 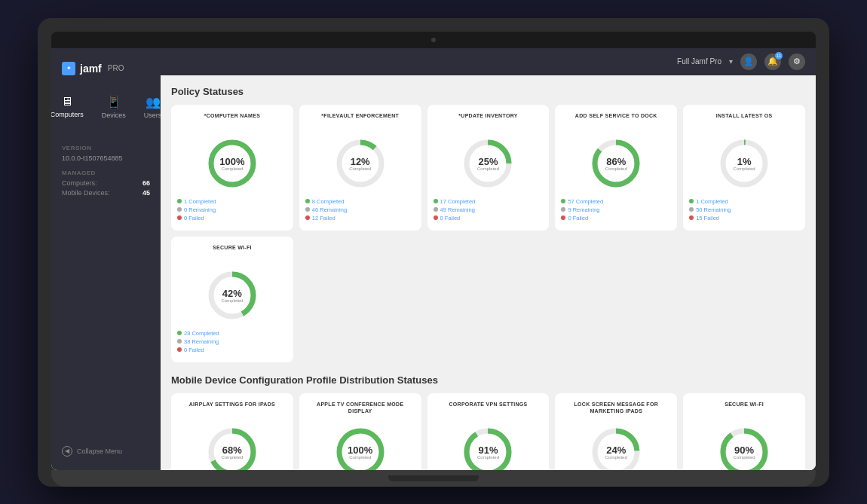 I want to click on donut-chart: 42%Completed, so click(x=232, y=295).